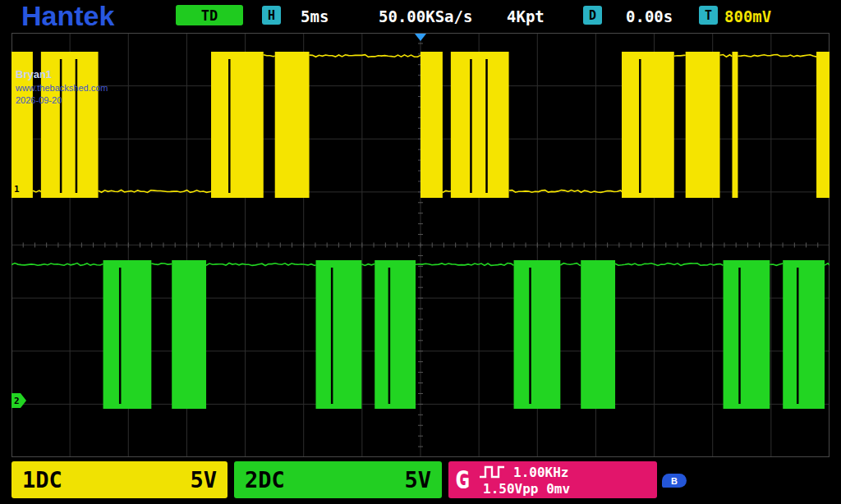 This screenshot has height=504, width=841. Describe the element at coordinates (593, 15) in the screenshot. I see `delay-menu-icon: D` at that location.